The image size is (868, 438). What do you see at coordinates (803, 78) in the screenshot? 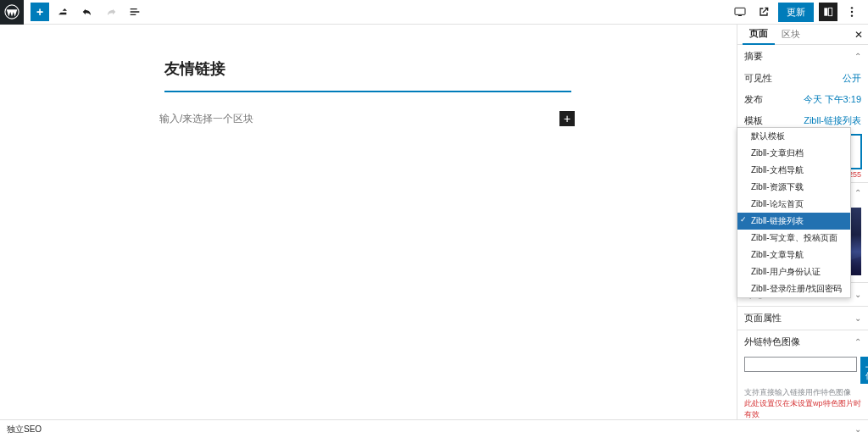
I see `visibility-row: 可见性 公开` at bounding box center [803, 78].